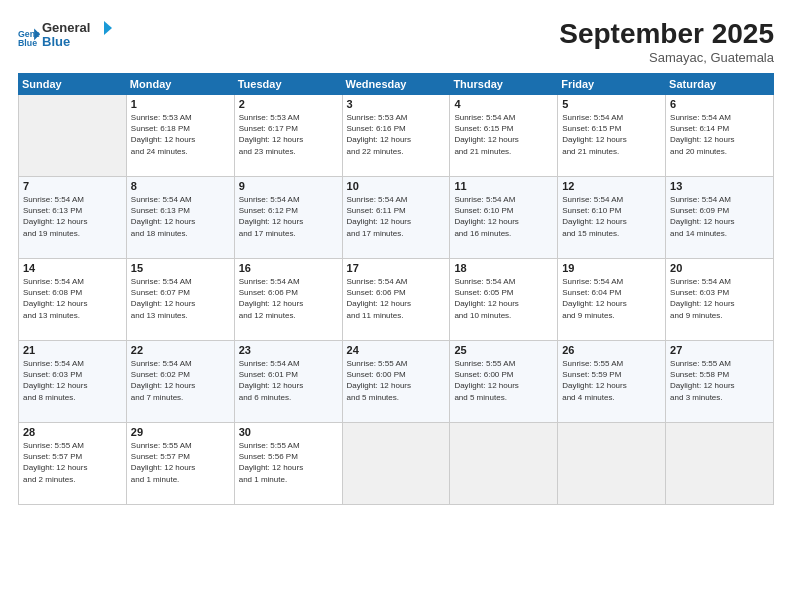 This screenshot has width=792, height=612. What do you see at coordinates (288, 268) in the screenshot?
I see `day-number: 16` at bounding box center [288, 268].